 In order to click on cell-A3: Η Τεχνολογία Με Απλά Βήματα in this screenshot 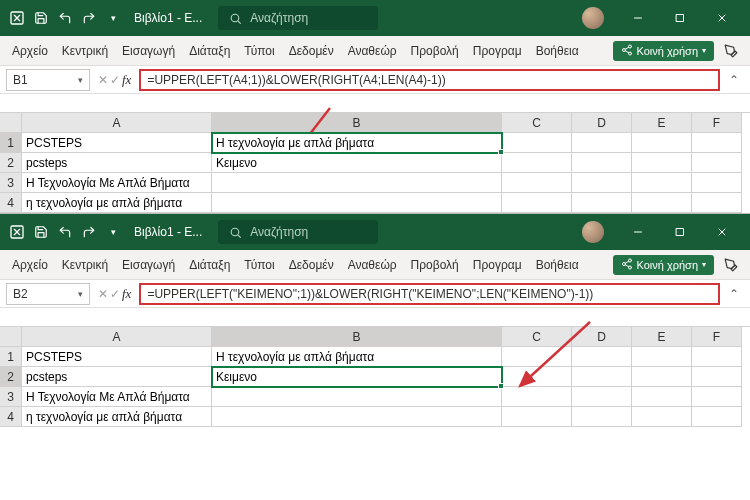, I will do `click(117, 183)`.